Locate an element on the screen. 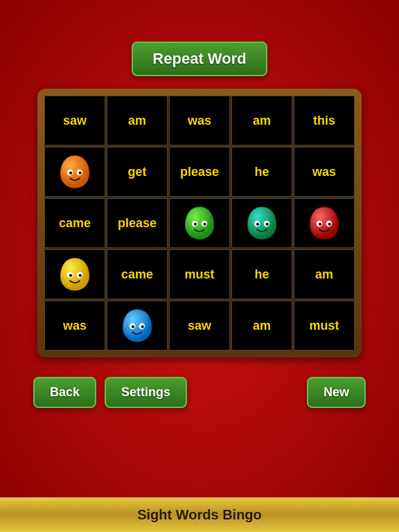  controls-bar: Back Settings New is located at coordinates (200, 392).